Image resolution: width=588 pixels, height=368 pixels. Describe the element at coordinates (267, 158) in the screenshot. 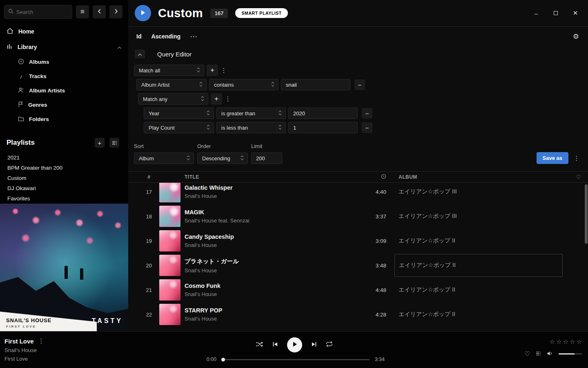

I see `limit-input` at that location.